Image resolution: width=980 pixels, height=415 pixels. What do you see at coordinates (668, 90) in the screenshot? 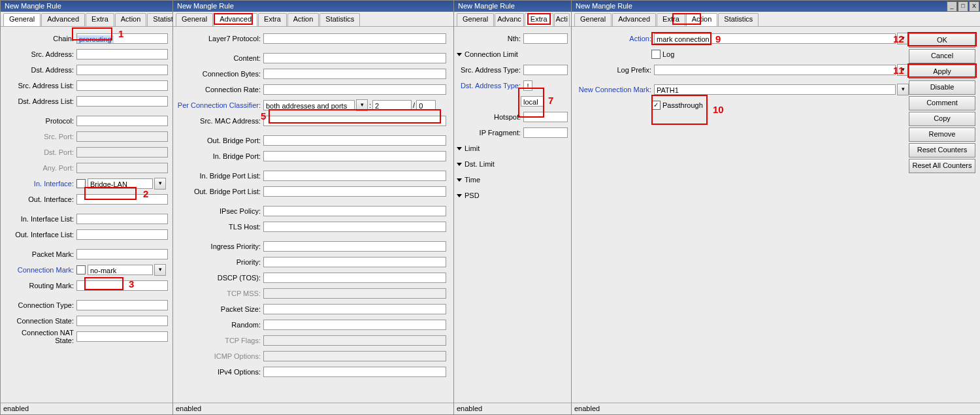
I see `ncm-value: PATH1` at bounding box center [668, 90].